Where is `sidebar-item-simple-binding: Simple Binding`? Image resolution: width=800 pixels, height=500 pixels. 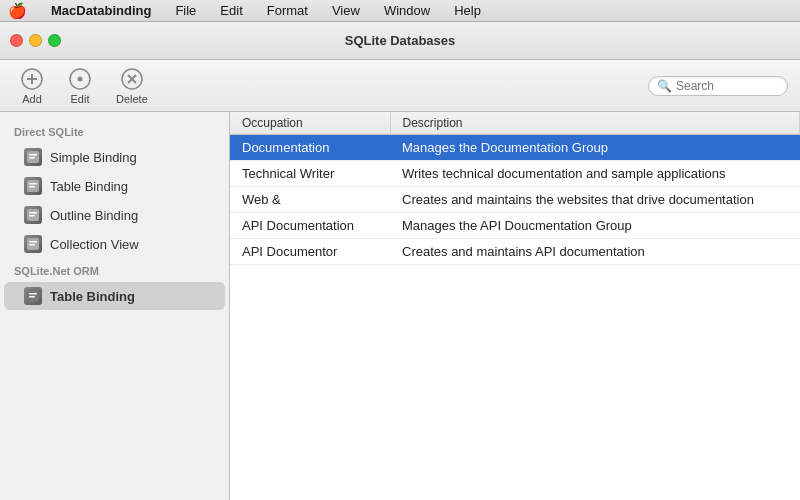 sidebar-item-simple-binding: Simple Binding is located at coordinates (114, 157).